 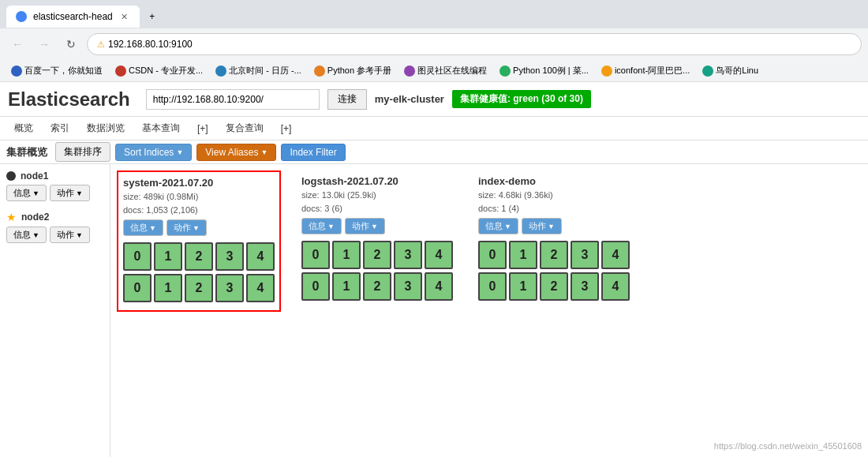 I want to click on new-tab-button: +, so click(x=152, y=17).